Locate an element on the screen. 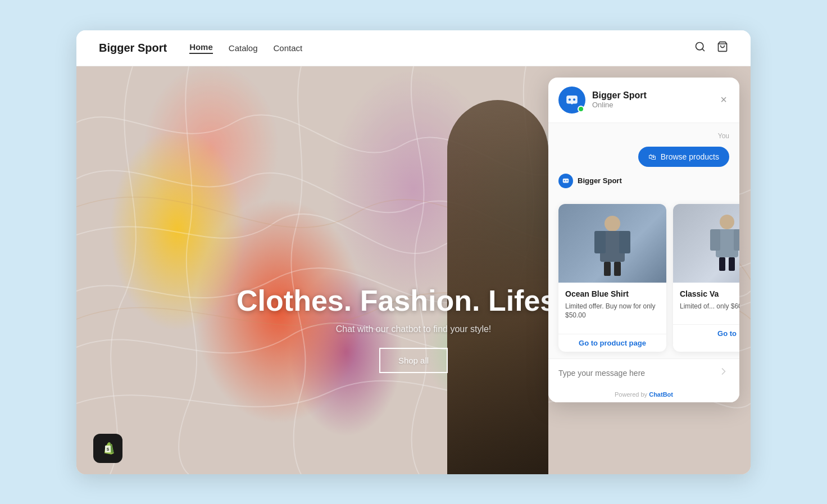 This screenshot has width=827, height=504. send-button is located at coordinates (724, 373).